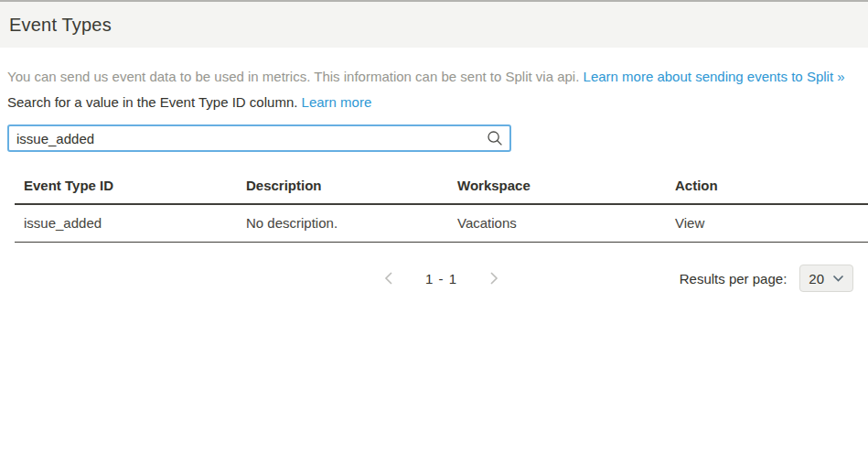  Describe the element at coordinates (827, 278) in the screenshot. I see `results-per-page-select: 20` at that location.